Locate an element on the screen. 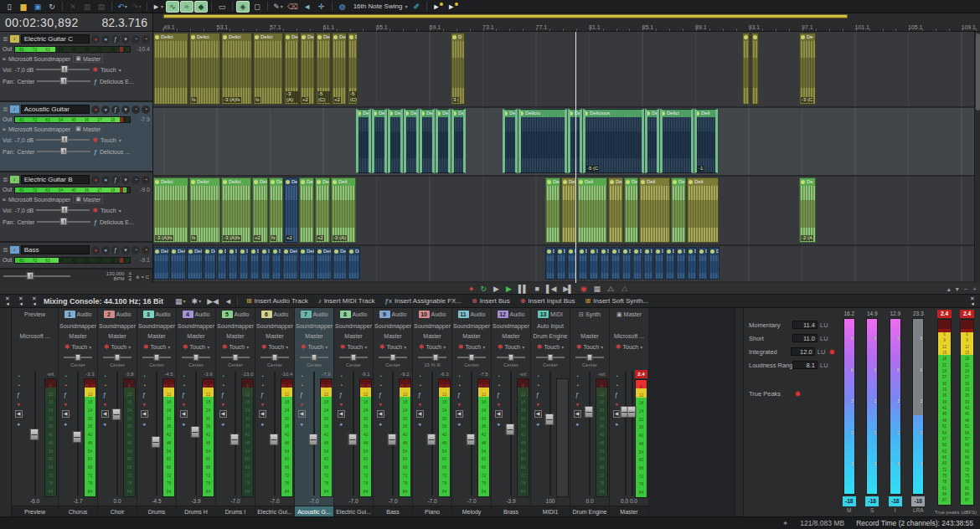  dock-tab-close-2: ✕◂ is located at coordinates (21, 301).